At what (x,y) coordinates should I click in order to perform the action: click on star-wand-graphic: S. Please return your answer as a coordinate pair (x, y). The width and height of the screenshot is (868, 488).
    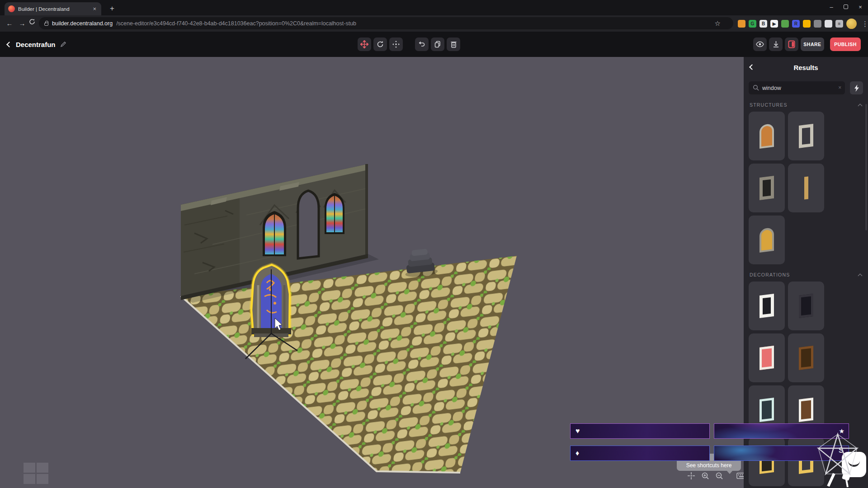
    Looking at the image, I should click on (839, 460).